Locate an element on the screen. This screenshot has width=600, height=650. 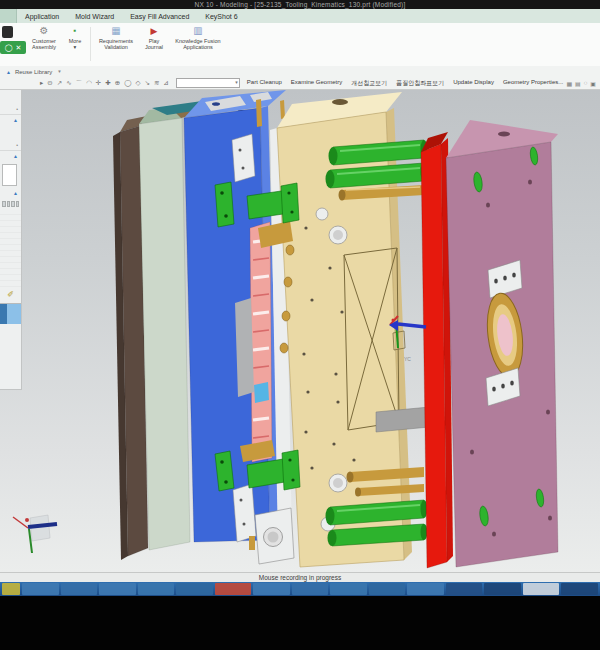
tab-partial is located at coordinates (8, 16).